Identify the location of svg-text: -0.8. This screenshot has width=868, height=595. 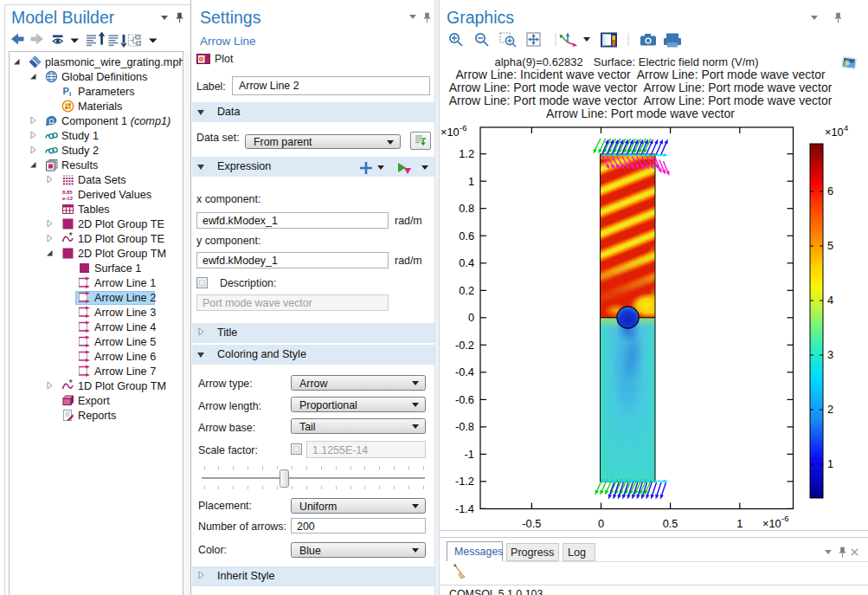
(465, 426).